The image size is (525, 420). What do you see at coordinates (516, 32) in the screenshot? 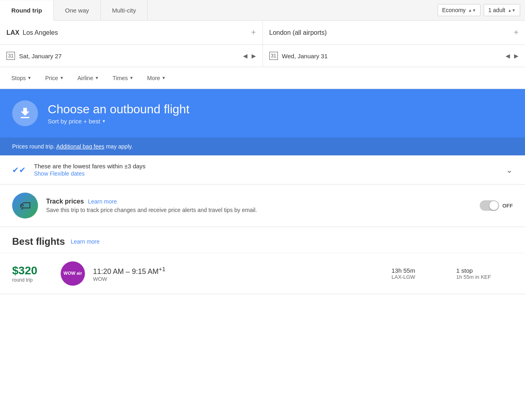
I see `destination-plus-icon: +` at bounding box center [516, 32].